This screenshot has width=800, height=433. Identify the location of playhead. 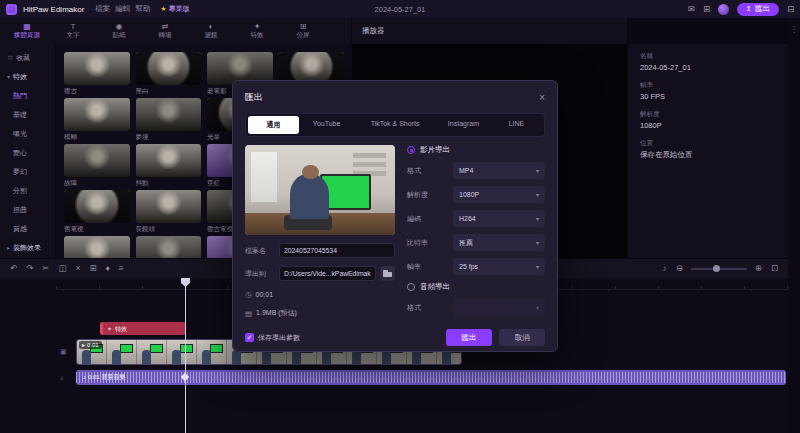
(186, 356).